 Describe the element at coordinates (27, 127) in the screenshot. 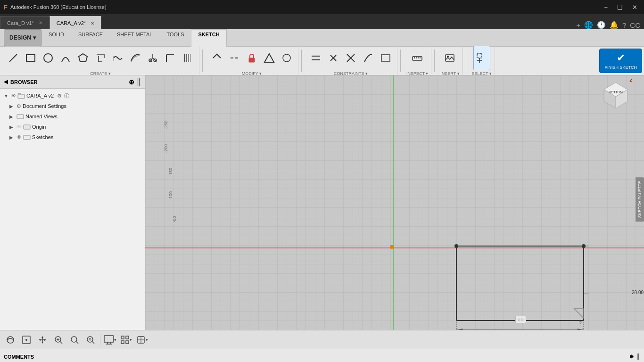

I see `origin-icon` at that location.